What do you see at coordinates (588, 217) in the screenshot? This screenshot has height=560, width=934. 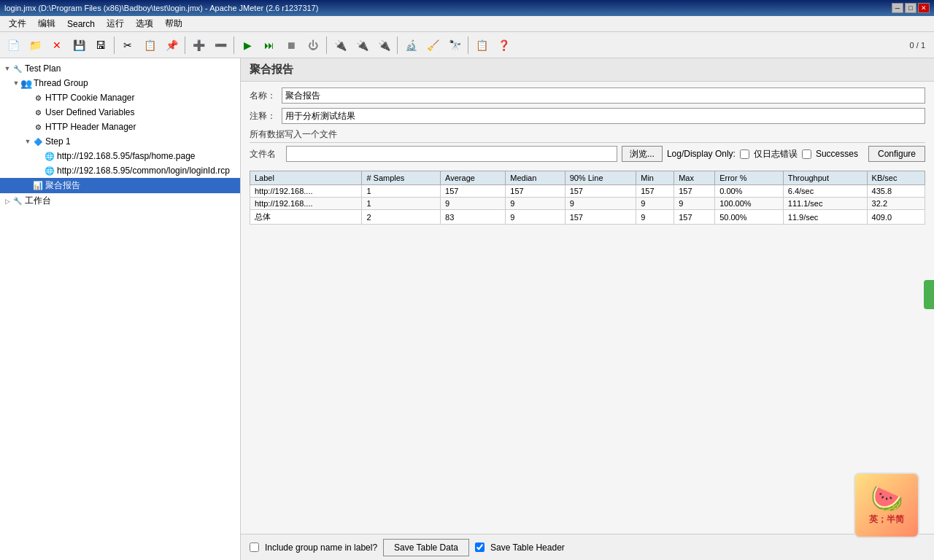 I see `table-row: 总体2839157915750.00%11.9/sec409.0` at bounding box center [588, 217].